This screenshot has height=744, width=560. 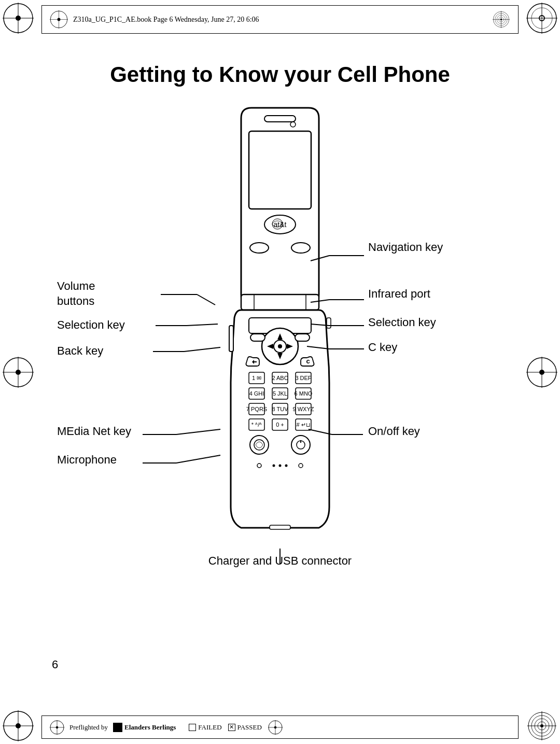 What do you see at coordinates (114, 727) in the screenshot?
I see `preflighted-section: Preflighted by Elanders Berlings` at bounding box center [114, 727].